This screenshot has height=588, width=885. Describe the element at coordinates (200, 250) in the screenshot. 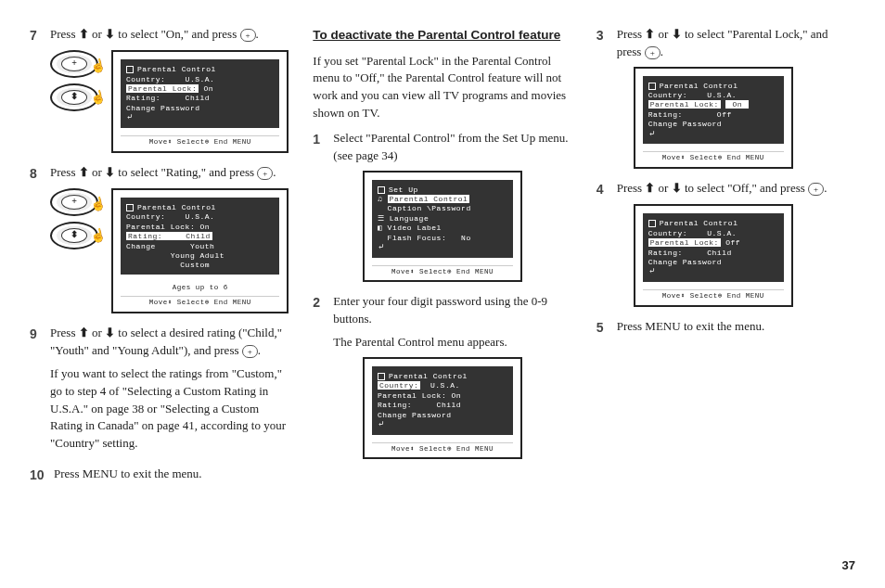

I see `menu-screen-rating: Parental Control Country: U.S.A. Parenta…` at that location.